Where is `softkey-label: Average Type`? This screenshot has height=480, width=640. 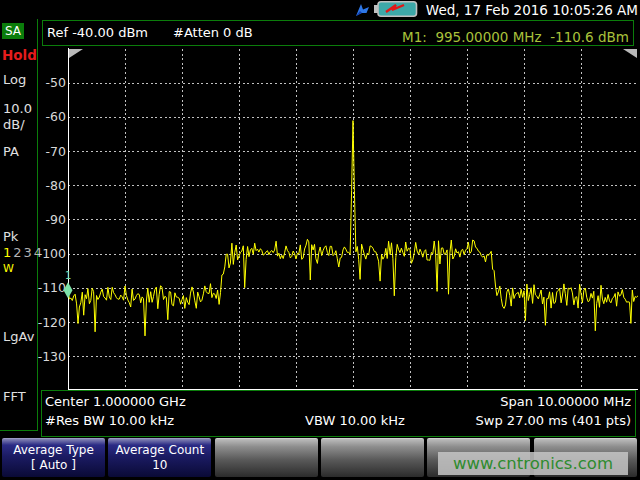 softkey-label: Average Type is located at coordinates (54, 450).